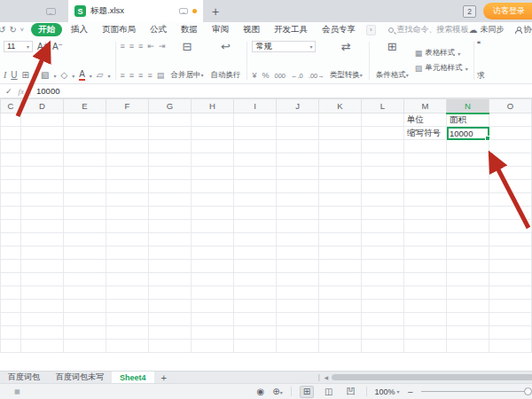  I want to click on column-header-L: L, so click(383, 106).